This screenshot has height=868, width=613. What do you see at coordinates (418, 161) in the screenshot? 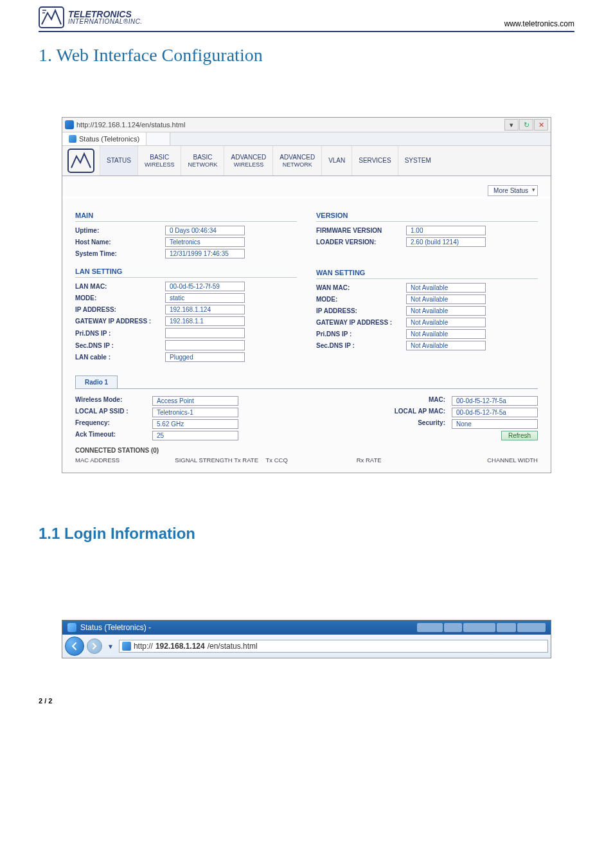
I see `nav-system: SYSTEM` at bounding box center [418, 161].